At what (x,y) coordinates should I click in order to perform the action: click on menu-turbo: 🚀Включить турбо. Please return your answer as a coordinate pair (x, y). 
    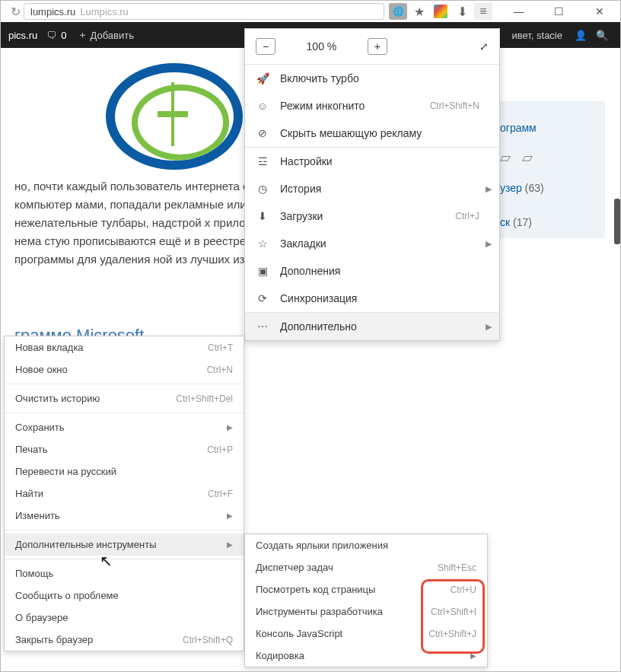
    Looking at the image, I should click on (372, 78).